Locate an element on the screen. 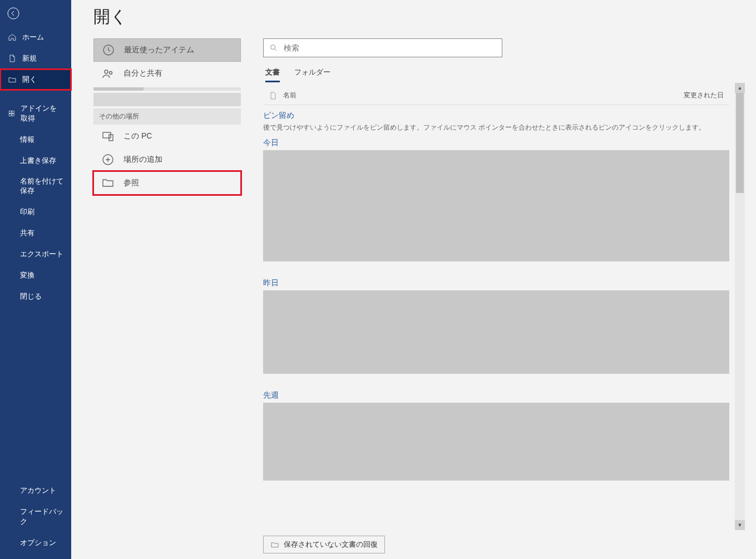  location-add-place: 場所の追加 is located at coordinates (167, 160).